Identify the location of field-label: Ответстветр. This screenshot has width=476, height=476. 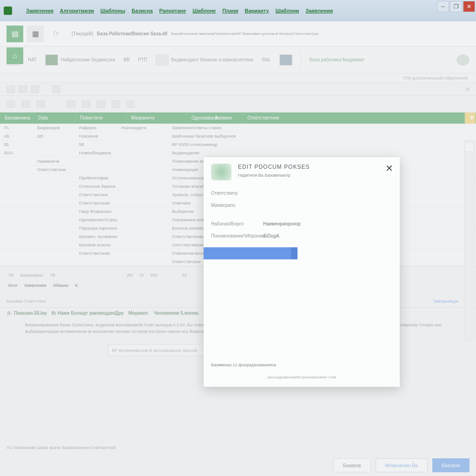
(237, 193).